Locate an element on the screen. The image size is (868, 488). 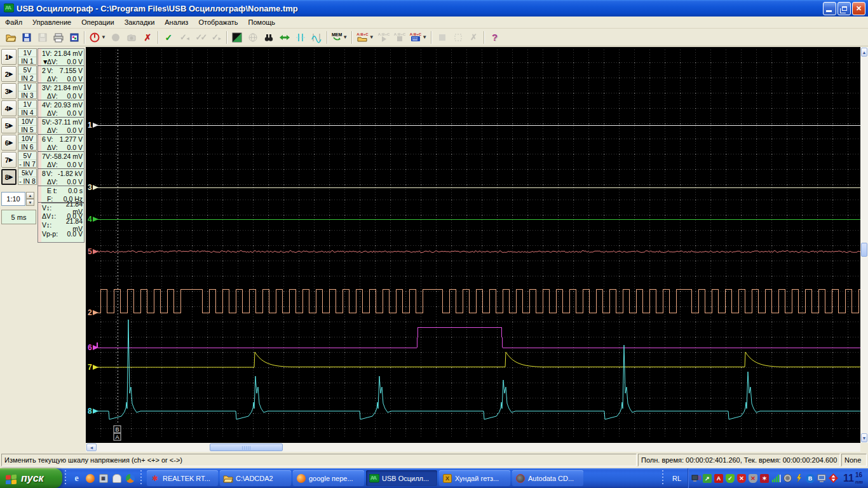
fit-horizontal-button is located at coordinates (285, 37).